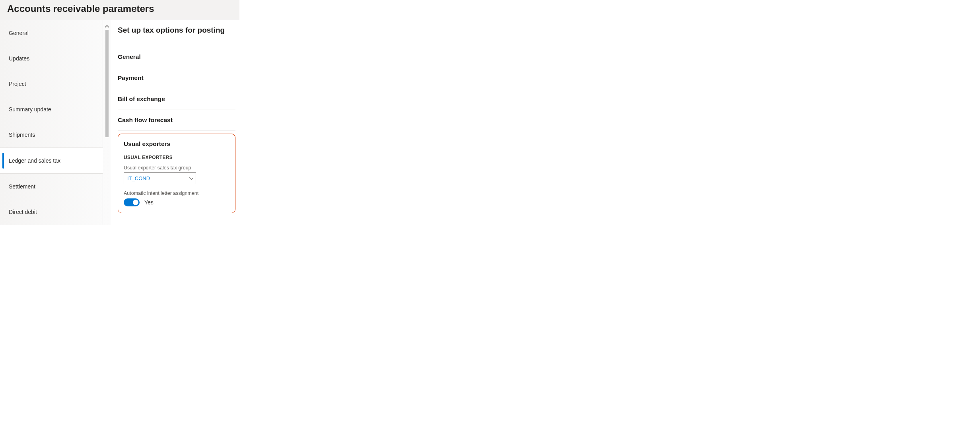 This screenshot has height=439, width=980. Describe the element at coordinates (52, 84) in the screenshot. I see `sidebar-item-project: Project` at that location.